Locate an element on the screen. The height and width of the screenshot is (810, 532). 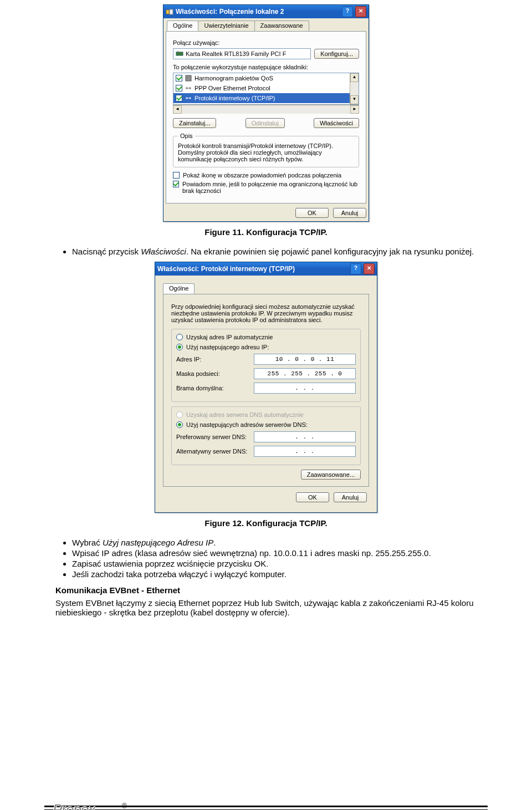
tab-advanced: Zaawansowane is located at coordinates (282, 26).